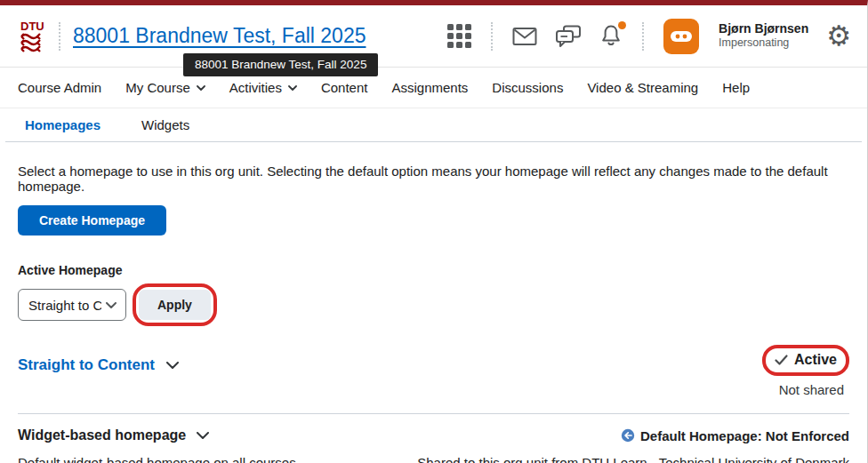 Image resolution: width=868 pixels, height=463 pixels. I want to click on active-homepage-controls: Straight to C Apply, so click(434, 305).